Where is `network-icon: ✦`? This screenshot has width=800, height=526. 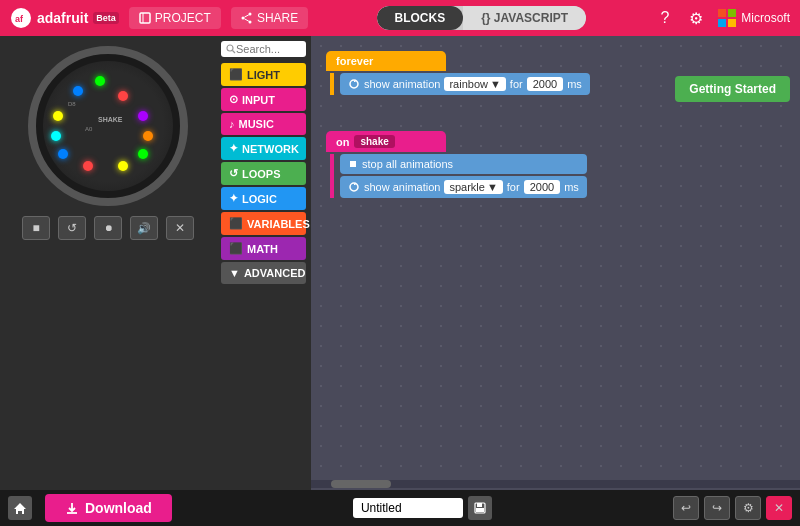
network-icon: ✦ is located at coordinates (234, 148).